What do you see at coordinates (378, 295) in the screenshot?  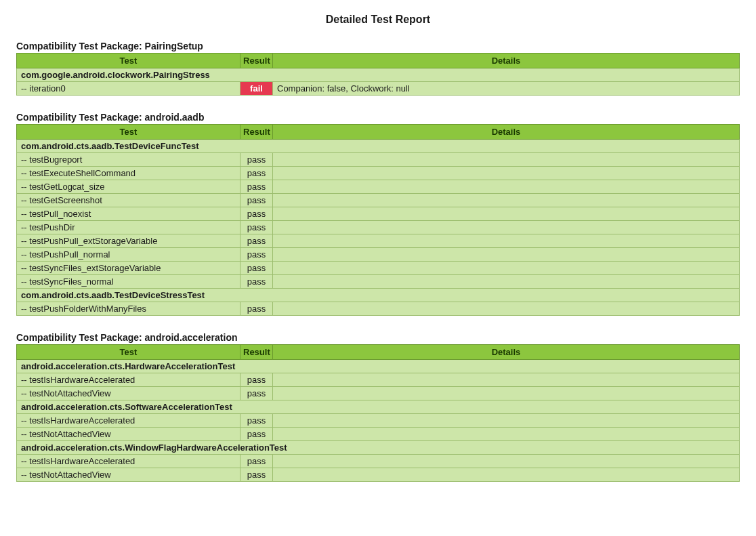 I see `suite-row: com.android.cts.aadb.TestDeviceStressTes…` at bounding box center [378, 295].